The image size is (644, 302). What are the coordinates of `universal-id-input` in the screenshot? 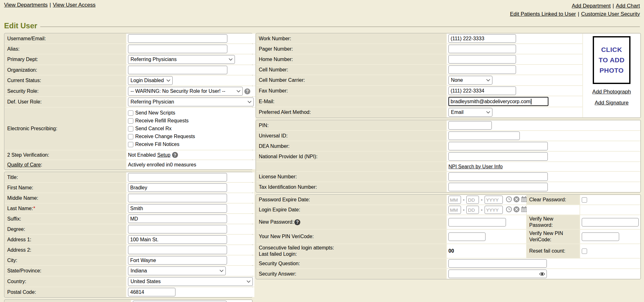 It's located at (484, 136).